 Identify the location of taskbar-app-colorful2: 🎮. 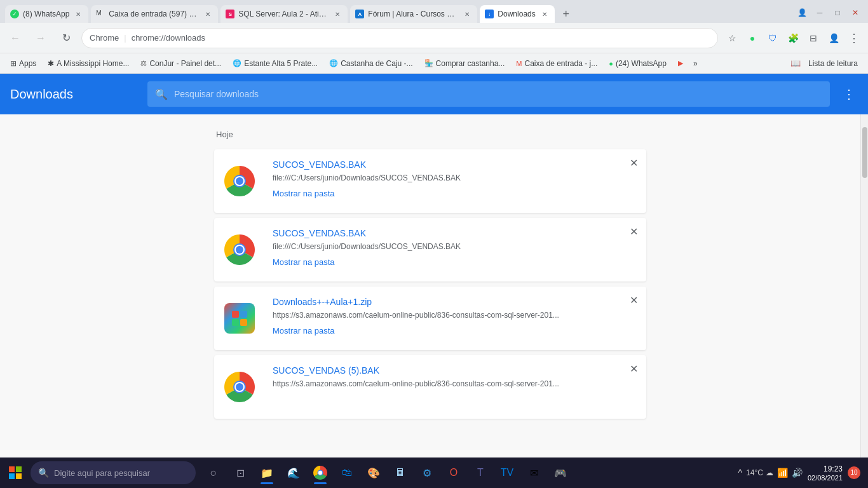
(560, 473).